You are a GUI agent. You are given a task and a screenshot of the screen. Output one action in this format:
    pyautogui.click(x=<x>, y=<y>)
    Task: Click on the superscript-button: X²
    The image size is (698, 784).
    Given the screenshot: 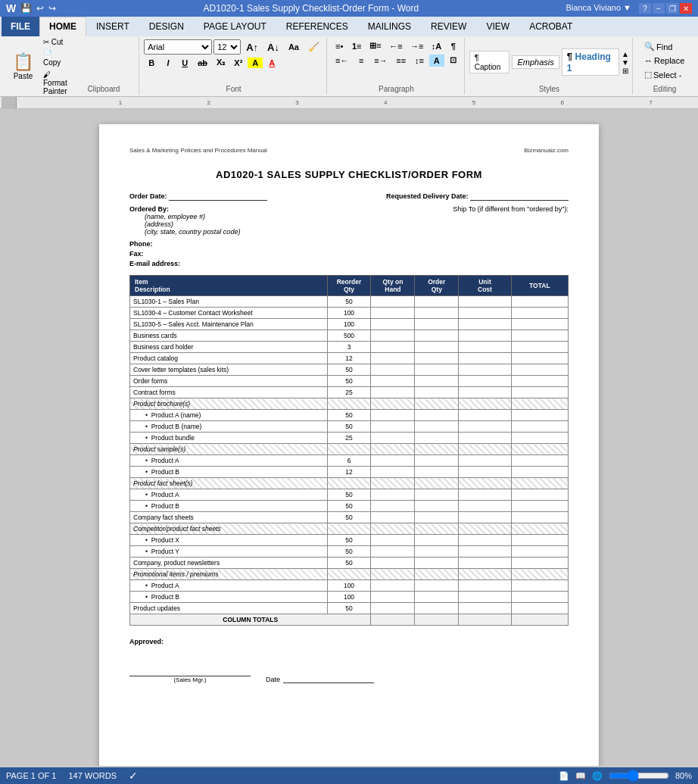 What is the action you would take?
    pyautogui.click(x=238, y=63)
    